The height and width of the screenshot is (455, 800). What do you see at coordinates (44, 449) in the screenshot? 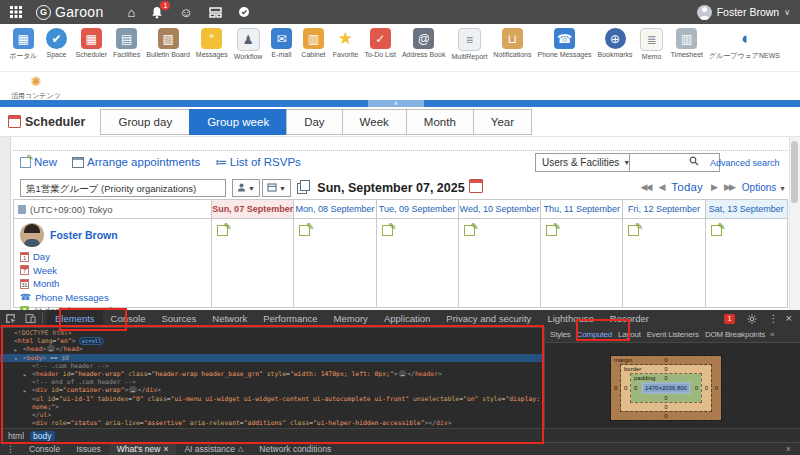
I see `drawer-tab-console: Console` at bounding box center [44, 449].